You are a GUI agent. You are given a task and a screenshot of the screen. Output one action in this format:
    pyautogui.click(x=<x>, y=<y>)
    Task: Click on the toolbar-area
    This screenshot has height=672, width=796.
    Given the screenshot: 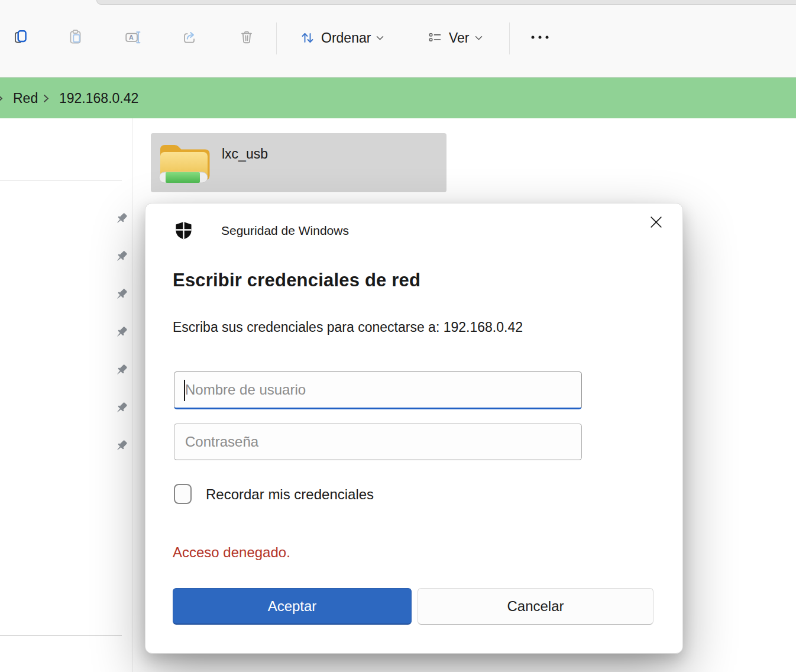 What is the action you would take?
    pyautogui.click(x=398, y=38)
    